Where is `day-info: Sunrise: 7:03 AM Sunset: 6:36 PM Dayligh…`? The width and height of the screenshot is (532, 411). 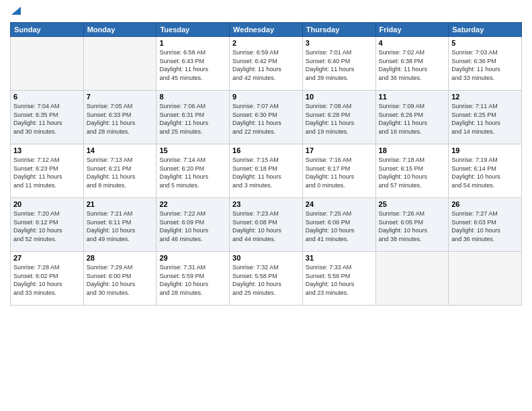 day-info: Sunrise: 7:03 AM Sunset: 6:36 PM Dayligh… is located at coordinates (485, 65).